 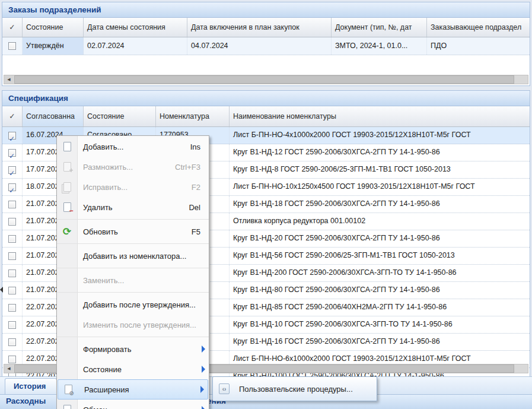 I want to click on scroll-thumb, so click(x=265, y=80).